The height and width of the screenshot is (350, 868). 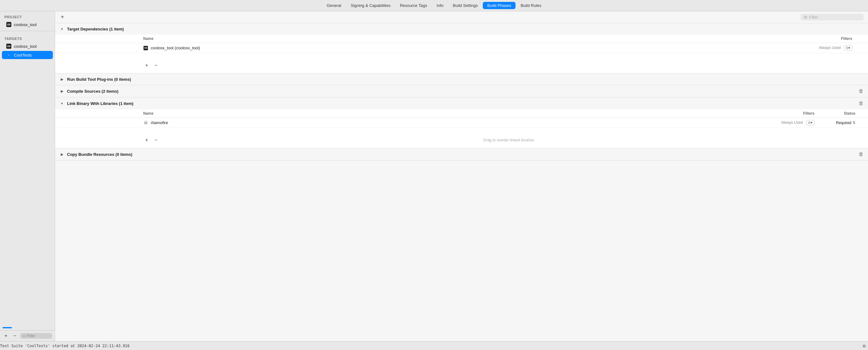 I want to click on project-section-label: PROJECT, so click(x=28, y=16).